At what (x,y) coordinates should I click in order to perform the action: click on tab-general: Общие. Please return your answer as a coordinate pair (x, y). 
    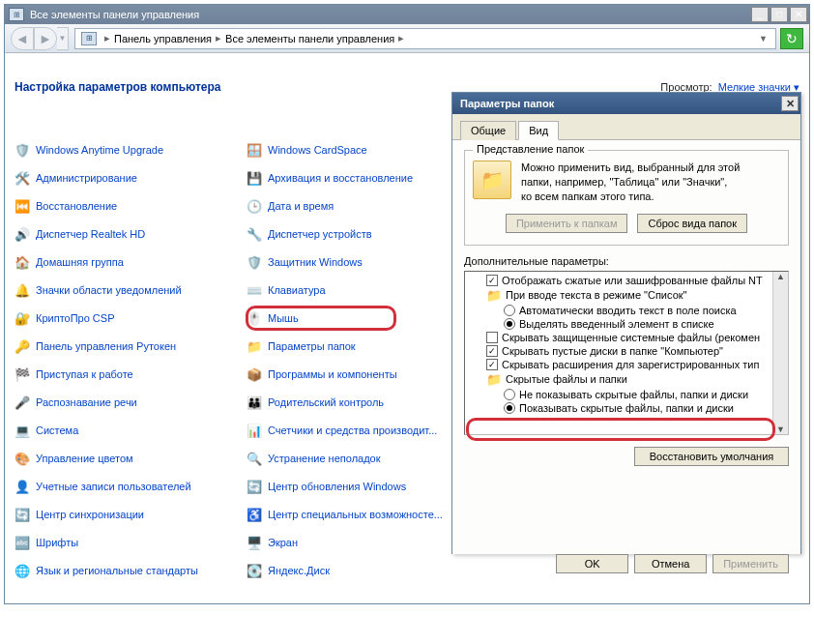
    Looking at the image, I should click on (488, 131).